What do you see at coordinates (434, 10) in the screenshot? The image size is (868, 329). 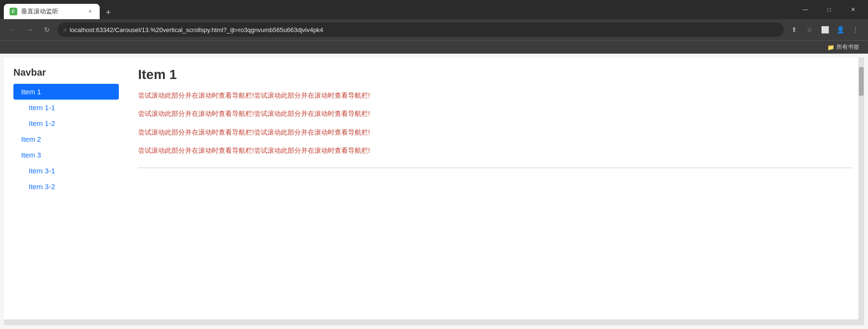 I see `title-bar: F 垂直滚动监听 × + — □ ✕` at bounding box center [434, 10].